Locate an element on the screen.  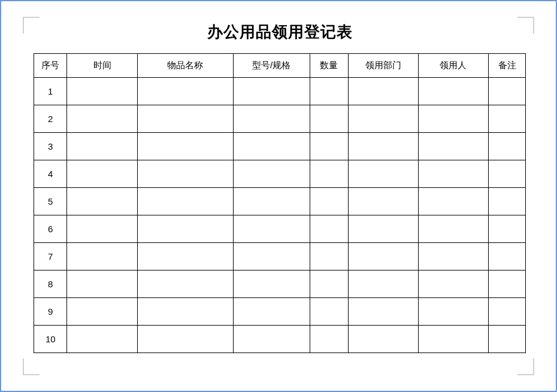
cell-seq: 8 is located at coordinates (50, 284).